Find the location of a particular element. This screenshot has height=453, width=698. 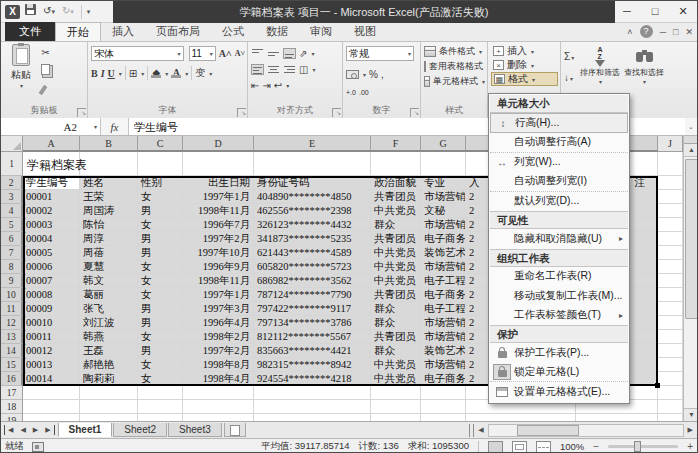

column-header-D: D is located at coordinates (218, 144).